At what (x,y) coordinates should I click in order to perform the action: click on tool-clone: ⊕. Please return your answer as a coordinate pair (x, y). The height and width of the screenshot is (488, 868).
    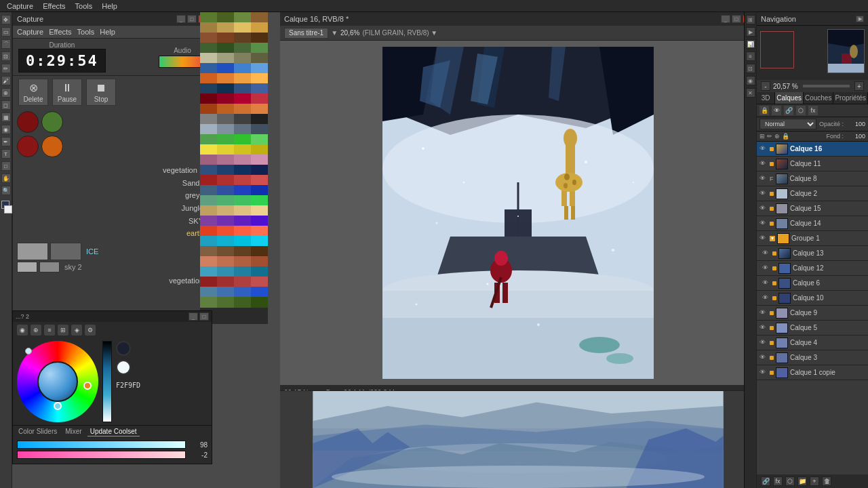
    Looking at the image, I should click on (6, 93).